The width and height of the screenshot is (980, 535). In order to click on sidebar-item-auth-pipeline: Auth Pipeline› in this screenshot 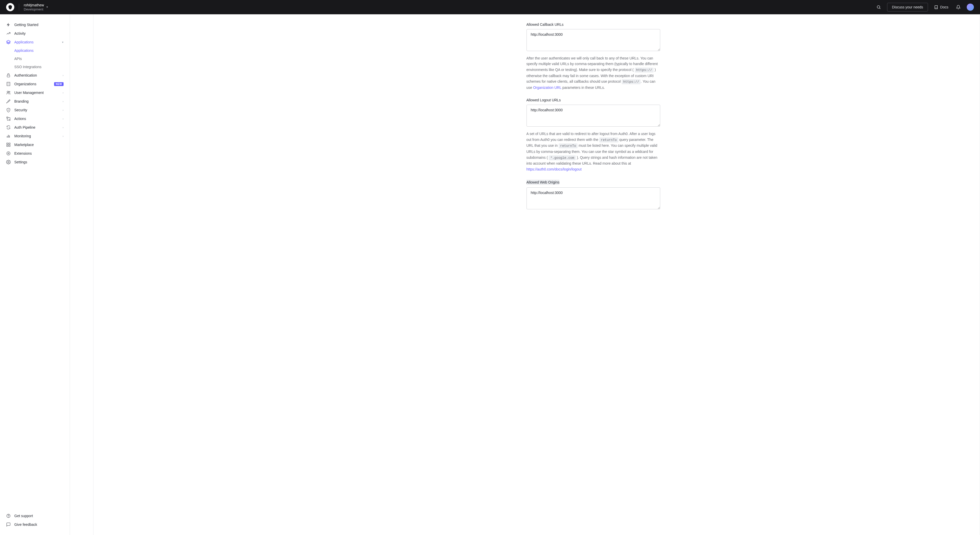, I will do `click(35, 127)`.